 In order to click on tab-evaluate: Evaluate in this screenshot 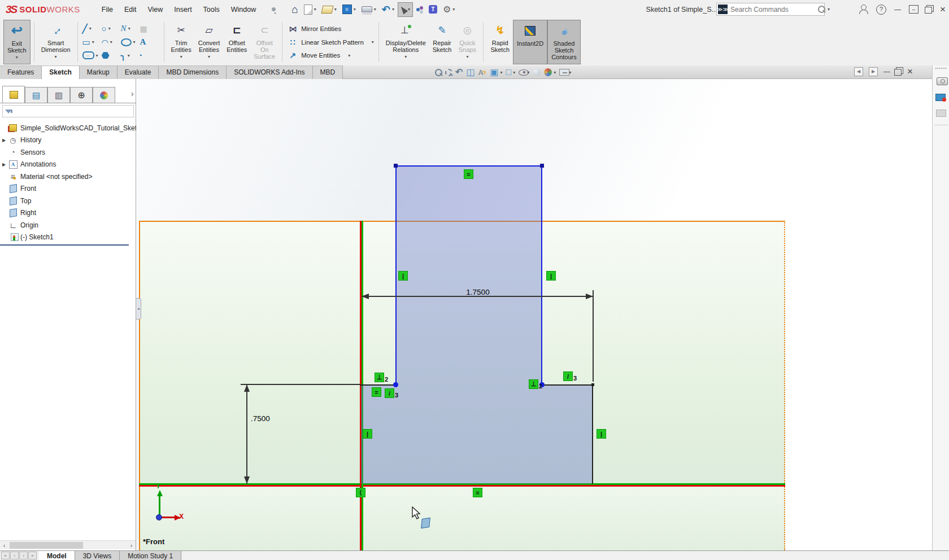, I will do `click(138, 72)`.